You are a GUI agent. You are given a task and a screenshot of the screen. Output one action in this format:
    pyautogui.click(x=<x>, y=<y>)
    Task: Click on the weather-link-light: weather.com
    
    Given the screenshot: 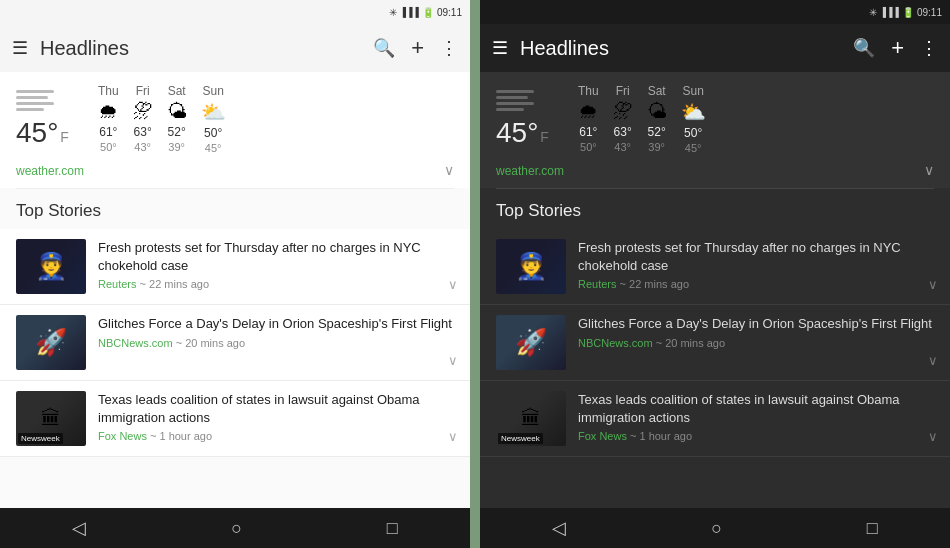 What is the action you would take?
    pyautogui.click(x=50, y=171)
    